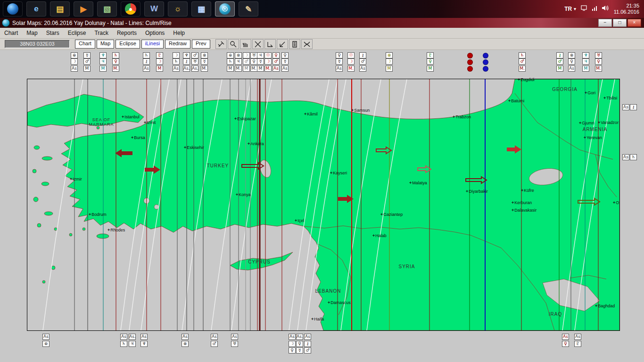 The width and height of the screenshot is (644, 362). I want to click on ilinesi-button: iLinesi, so click(153, 44).